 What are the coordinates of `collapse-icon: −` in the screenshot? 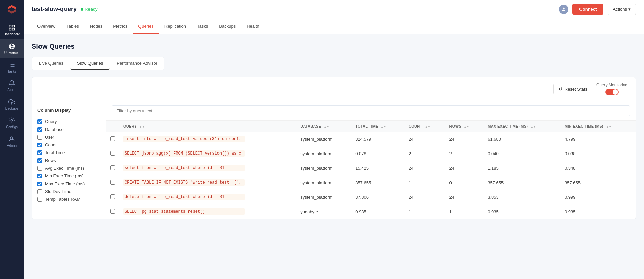 It's located at (99, 110).